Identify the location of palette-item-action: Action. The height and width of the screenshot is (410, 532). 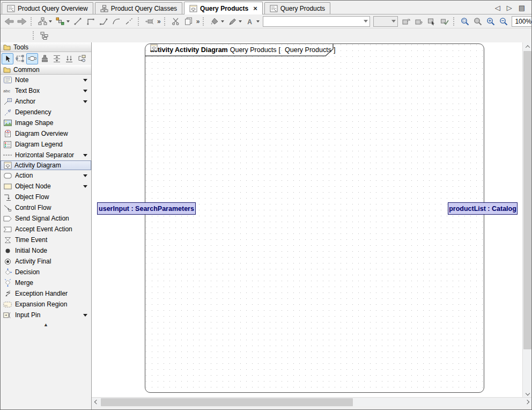
(46, 175).